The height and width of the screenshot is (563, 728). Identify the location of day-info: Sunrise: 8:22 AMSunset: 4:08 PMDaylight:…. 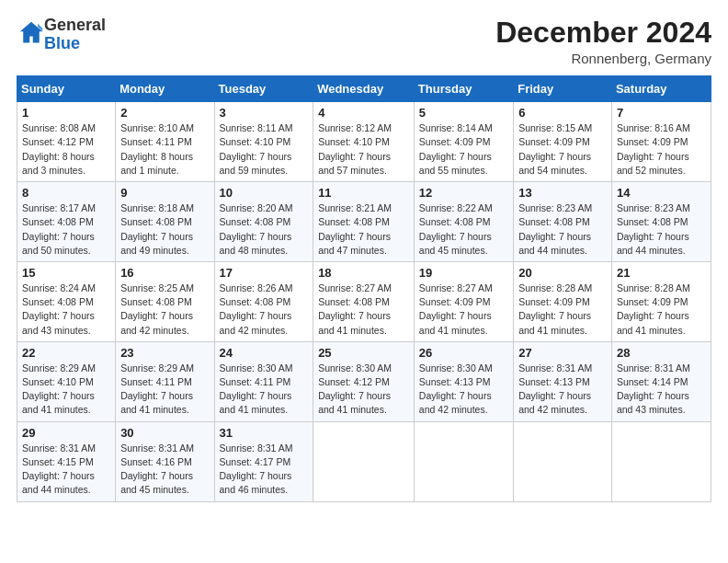
(463, 230).